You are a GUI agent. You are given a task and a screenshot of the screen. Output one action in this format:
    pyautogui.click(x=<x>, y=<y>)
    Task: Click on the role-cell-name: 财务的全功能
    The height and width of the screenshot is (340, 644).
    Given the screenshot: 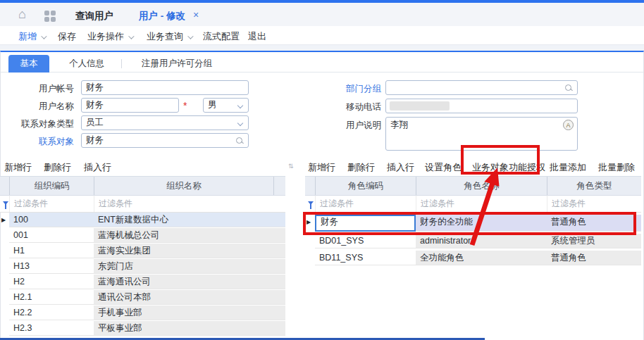 What is the action you would take?
    pyautogui.click(x=481, y=223)
    